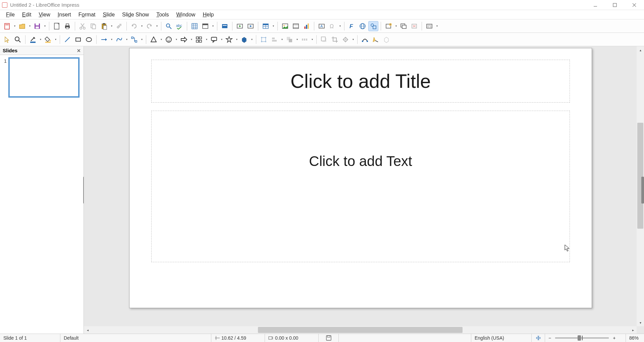 This screenshot has height=342, width=644. I want to click on copy-button, so click(93, 26).